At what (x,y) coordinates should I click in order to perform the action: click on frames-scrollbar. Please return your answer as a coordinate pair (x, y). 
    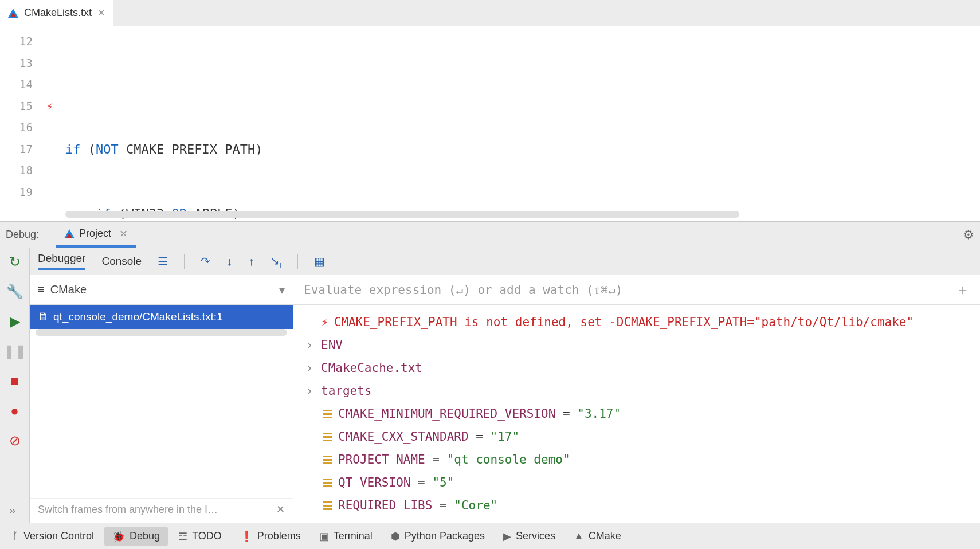
    Looking at the image, I should click on (162, 332).